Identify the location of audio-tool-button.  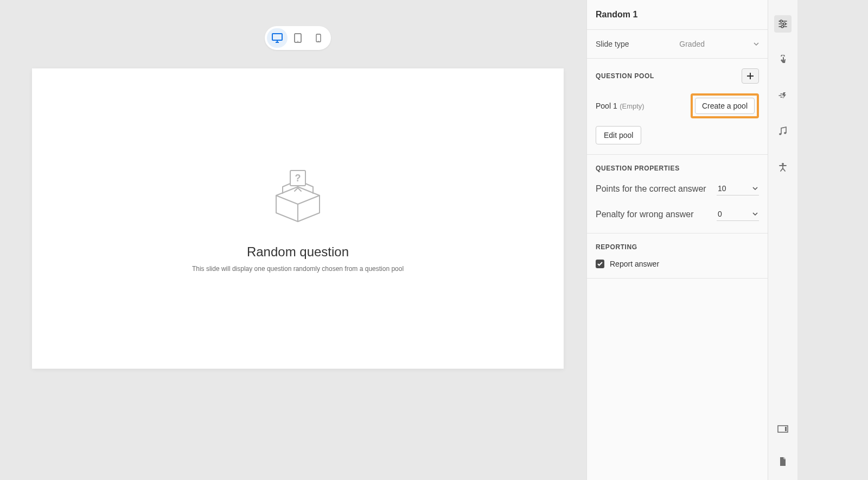
(783, 131).